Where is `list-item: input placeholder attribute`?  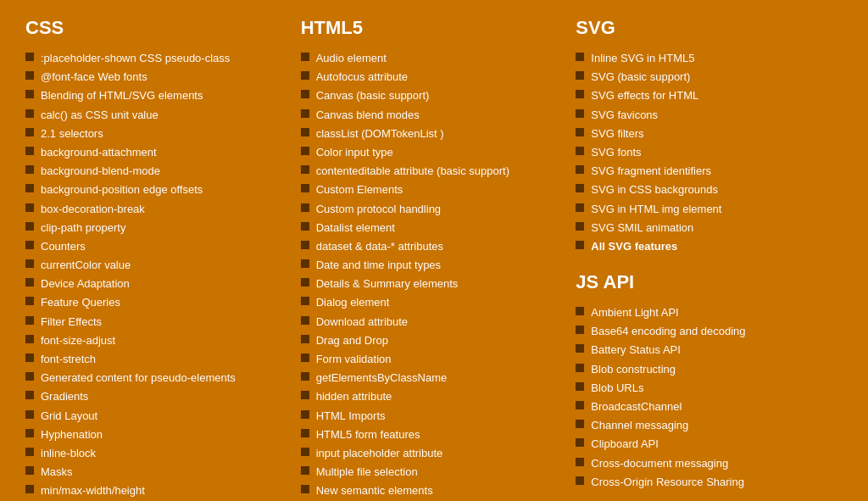 list-item: input placeholder attribute is located at coordinates (434, 454).